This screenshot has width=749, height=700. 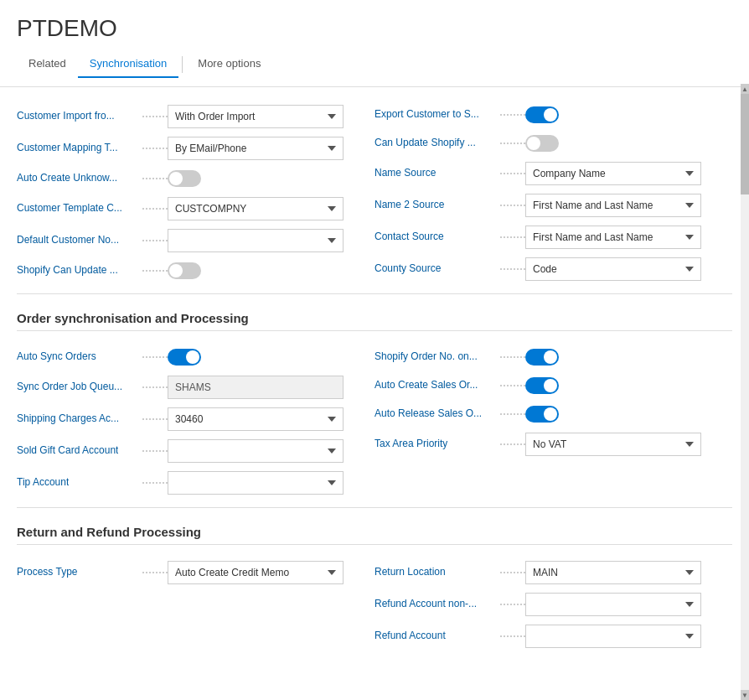 I want to click on order-left-col: Auto Sync Orders Sync Order Job Queu..., so click(x=196, y=421).